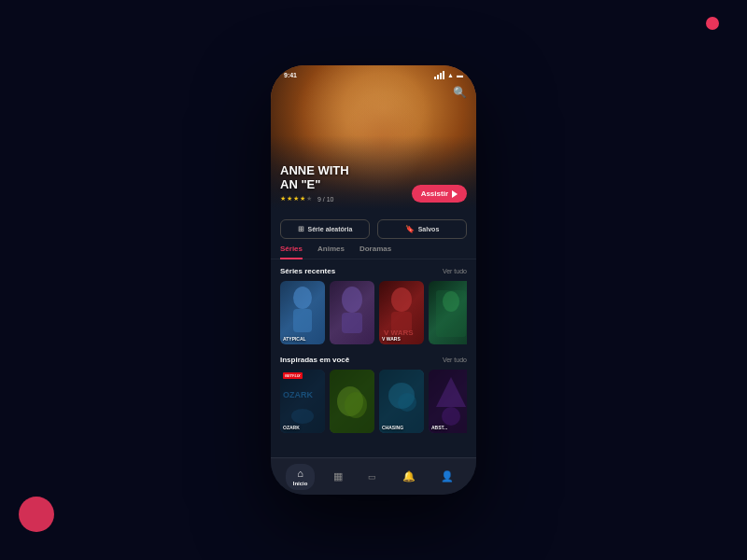  What do you see at coordinates (448, 313) in the screenshot?
I see `card-show4-img` at bounding box center [448, 313].